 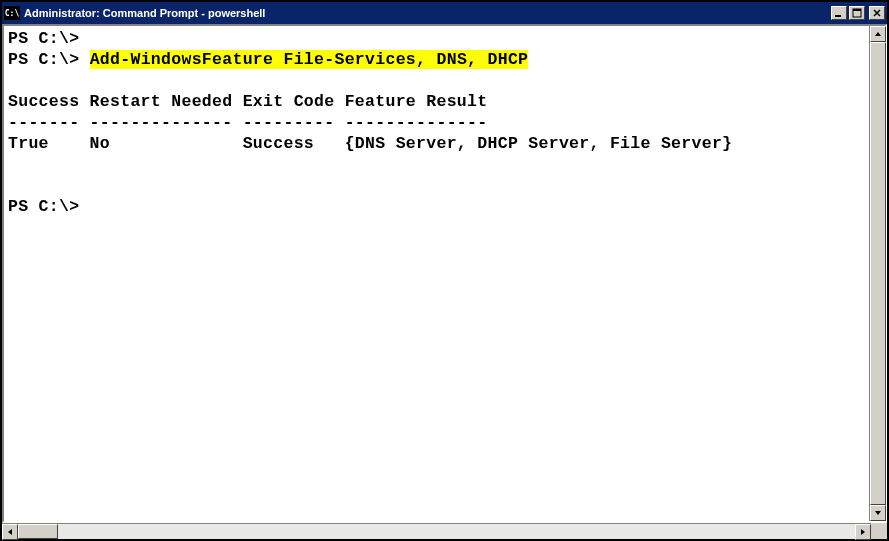 What do you see at coordinates (878, 34) in the screenshot?
I see `scroll-up-button` at bounding box center [878, 34].